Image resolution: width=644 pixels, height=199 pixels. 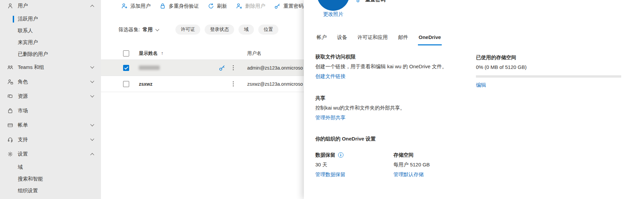 What do you see at coordinates (222, 68) in the screenshot?
I see `reset-password-row-icon` at bounding box center [222, 68].